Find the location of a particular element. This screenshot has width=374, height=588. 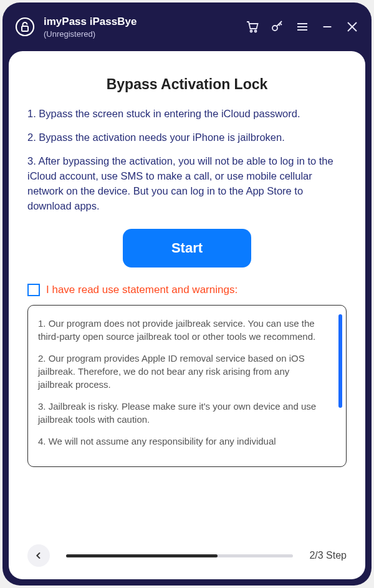

app-subtitle: (Unregistered) is located at coordinates (90, 34).